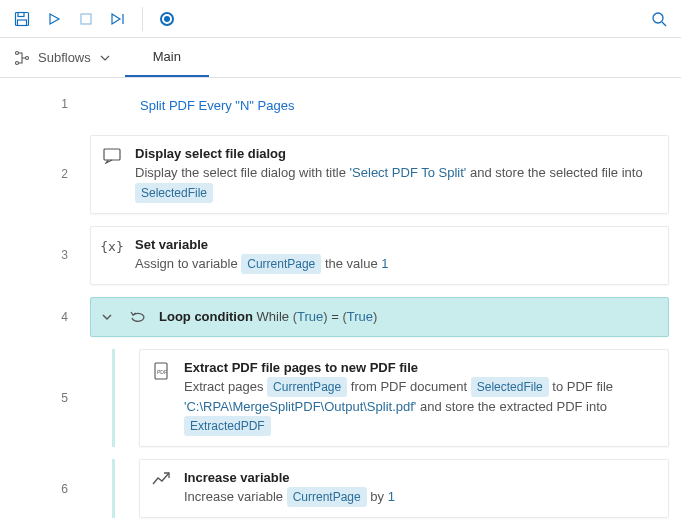  Describe the element at coordinates (380, 256) in the screenshot. I see `action-set-variable: {x} Set variable Assign to variable Curr…` at that location.